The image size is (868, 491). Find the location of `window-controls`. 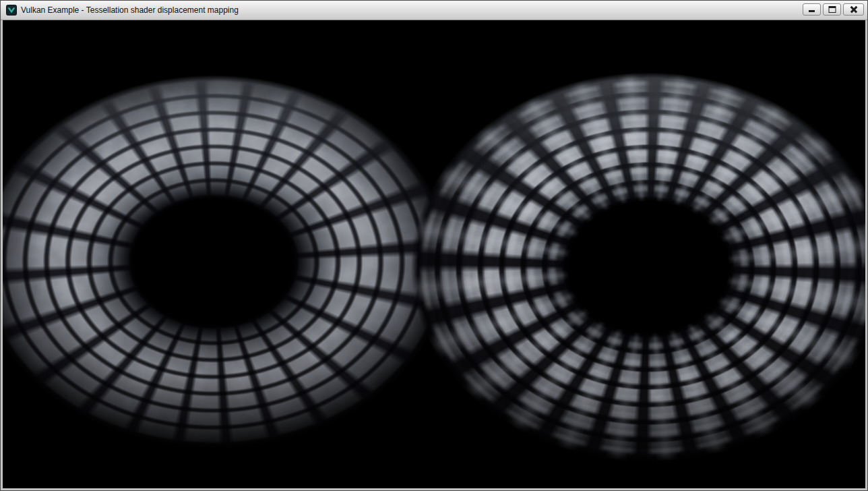

window-controls is located at coordinates (833, 9).